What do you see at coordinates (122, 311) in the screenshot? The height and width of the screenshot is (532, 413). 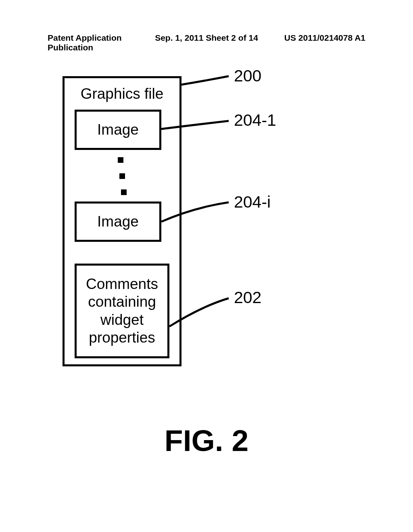 I see `comments-box: Comments containing widget properties` at bounding box center [122, 311].